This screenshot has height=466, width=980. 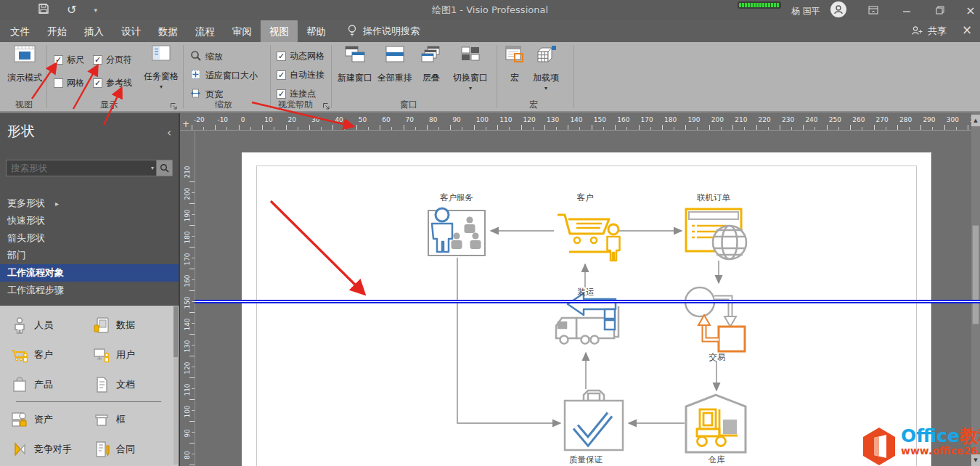 What do you see at coordinates (81, 168) in the screenshot?
I see `shape-search-input` at bounding box center [81, 168].